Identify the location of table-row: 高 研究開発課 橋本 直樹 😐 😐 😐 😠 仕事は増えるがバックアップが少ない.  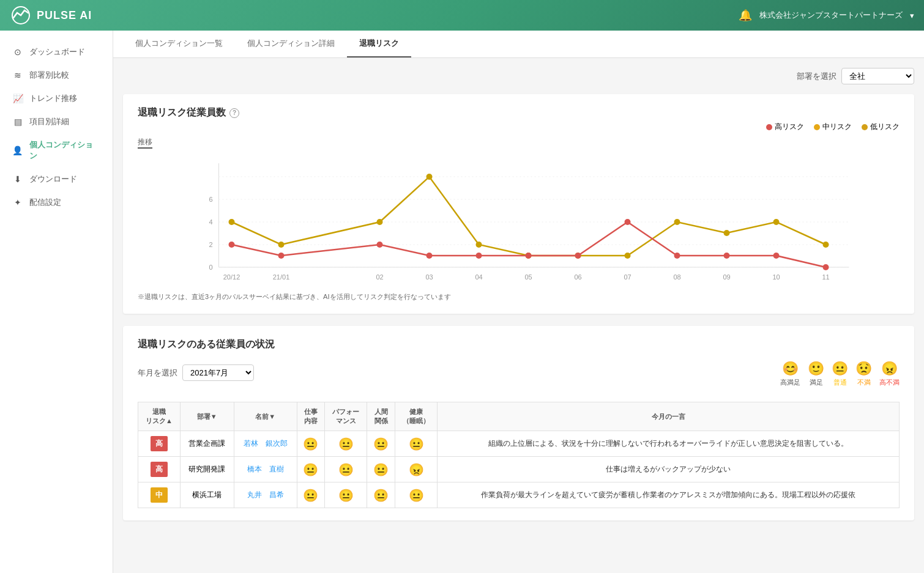
(519, 470).